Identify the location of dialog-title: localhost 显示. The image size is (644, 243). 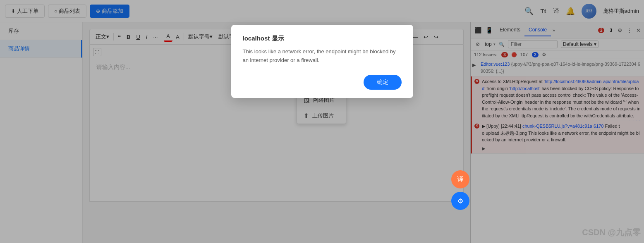
(322, 39).